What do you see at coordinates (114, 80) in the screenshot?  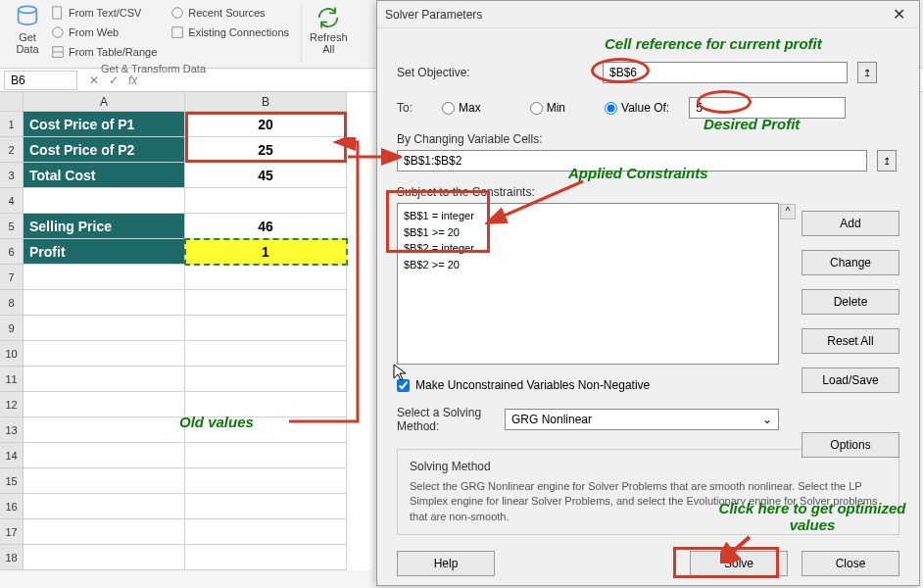 I see `enter-formula-icon: ✓` at bounding box center [114, 80].